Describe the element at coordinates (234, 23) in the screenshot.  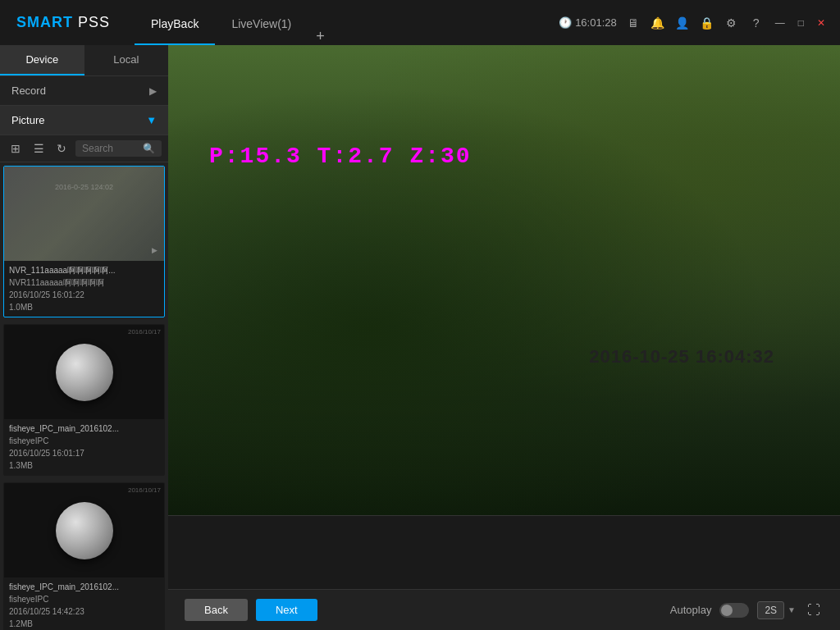
I see `nav-tabs: PlayBack LiveView(1) +` at that location.